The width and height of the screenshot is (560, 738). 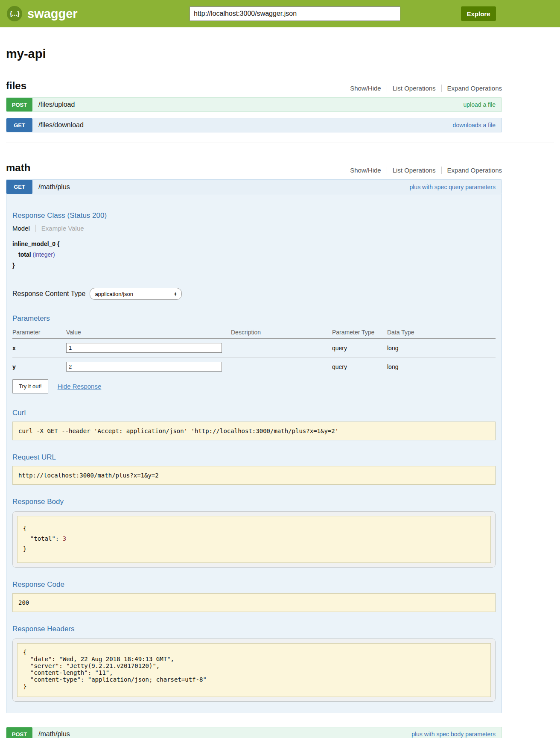 I want to click on files-list-operations-link: List Operations, so click(x=414, y=88).